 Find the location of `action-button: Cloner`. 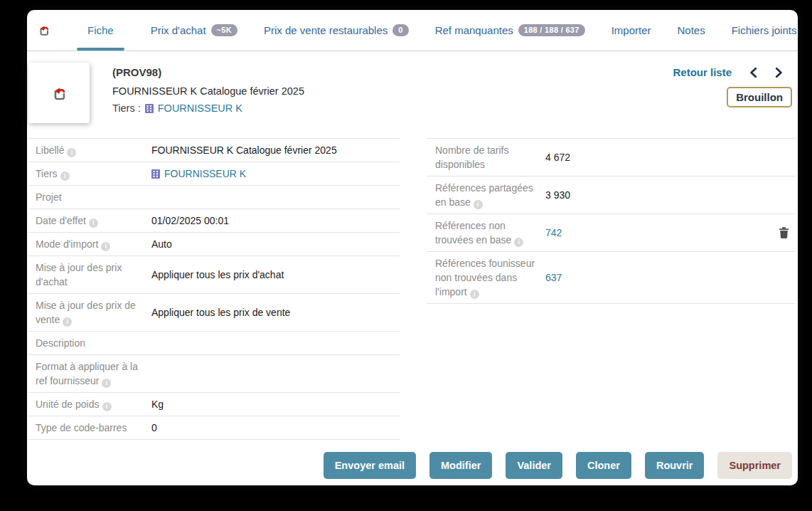

action-button: Cloner is located at coordinates (604, 465).